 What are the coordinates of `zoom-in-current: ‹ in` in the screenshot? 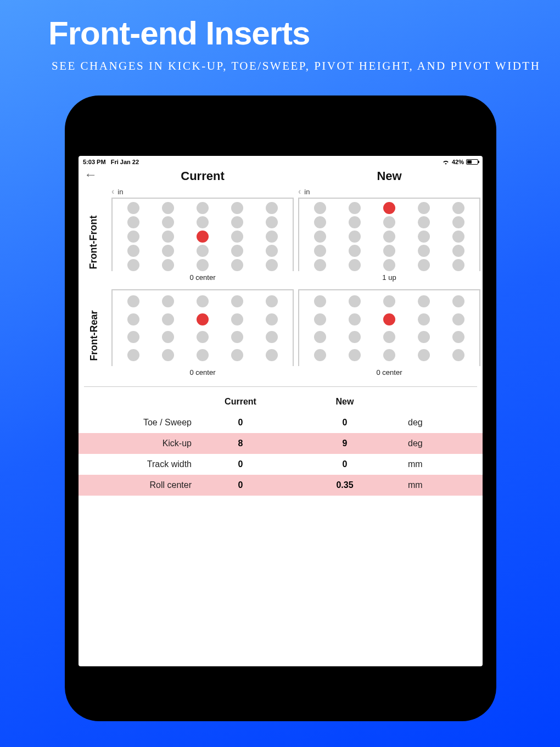 It's located at (203, 192).